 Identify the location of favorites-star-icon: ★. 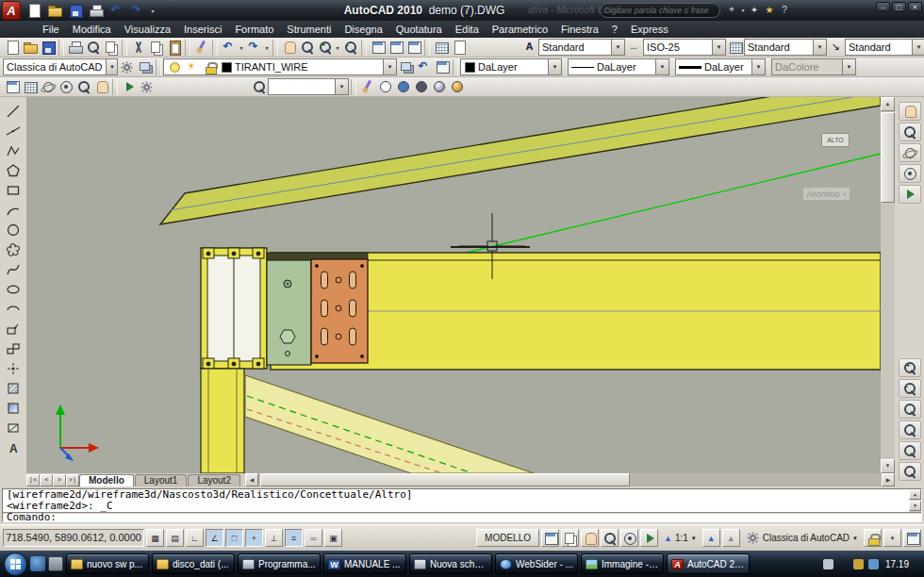
(769, 9).